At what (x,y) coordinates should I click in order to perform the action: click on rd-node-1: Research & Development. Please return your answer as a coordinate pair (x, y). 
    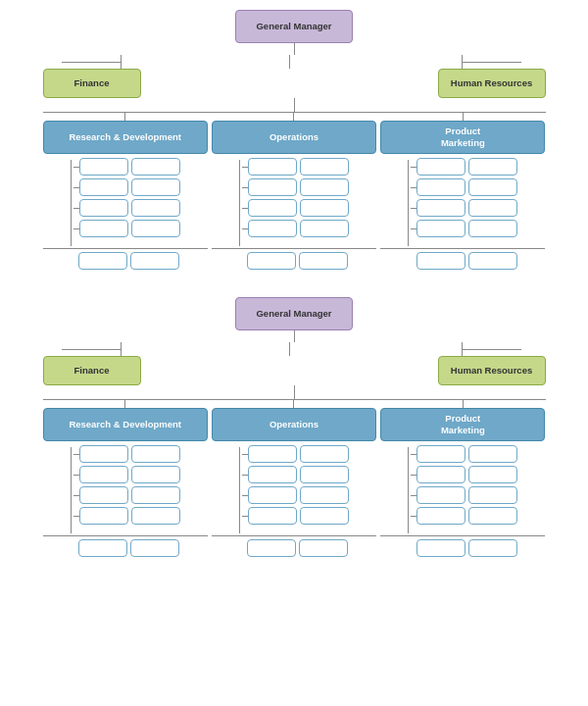
    Looking at the image, I should click on (125, 137).